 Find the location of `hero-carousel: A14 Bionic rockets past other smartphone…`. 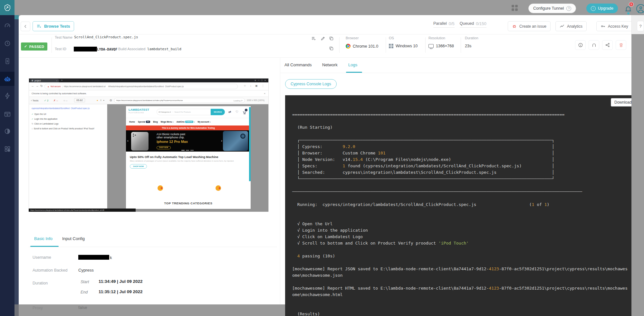

hero-carousel: A14 Bionic rockets past other smartphone… is located at coordinates (188, 141).